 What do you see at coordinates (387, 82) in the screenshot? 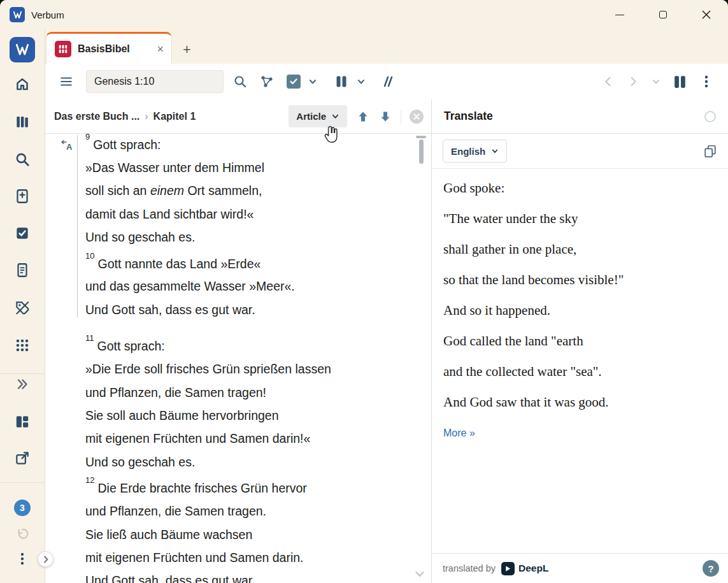
I see `multiple-resources-button` at bounding box center [387, 82].